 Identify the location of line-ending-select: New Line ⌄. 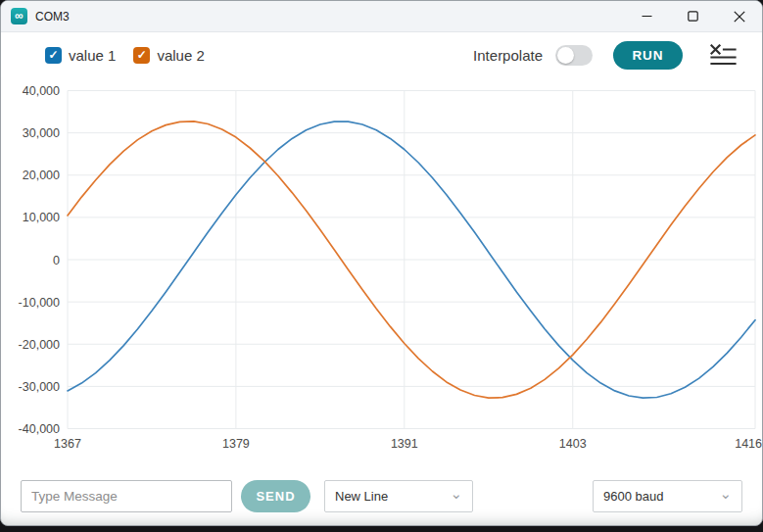
(399, 496).